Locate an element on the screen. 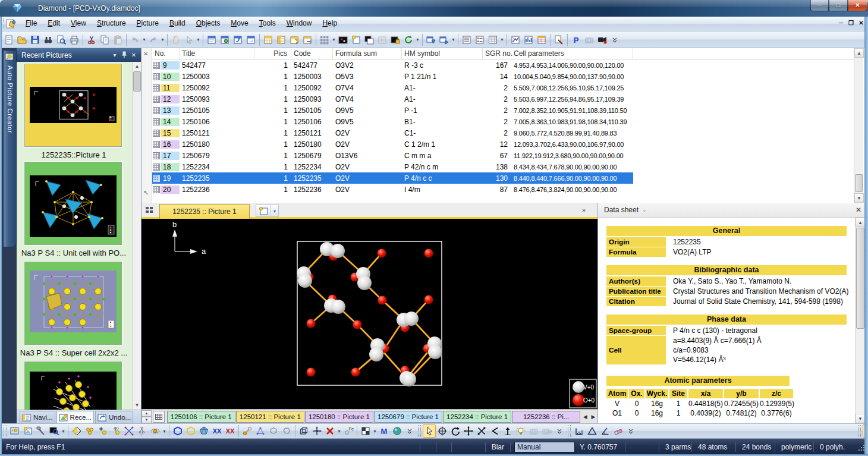 The image size is (868, 456). column-header-code: Code is located at coordinates (312, 54).